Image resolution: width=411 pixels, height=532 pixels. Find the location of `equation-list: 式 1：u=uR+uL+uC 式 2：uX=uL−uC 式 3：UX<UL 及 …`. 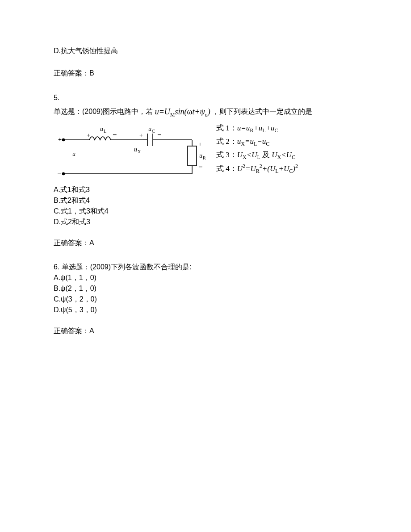

equation-list: 式 1：u=uR+uL+uC 式 2：uX=uL−uC 式 3：UX<UL 及 … is located at coordinates (257, 149).